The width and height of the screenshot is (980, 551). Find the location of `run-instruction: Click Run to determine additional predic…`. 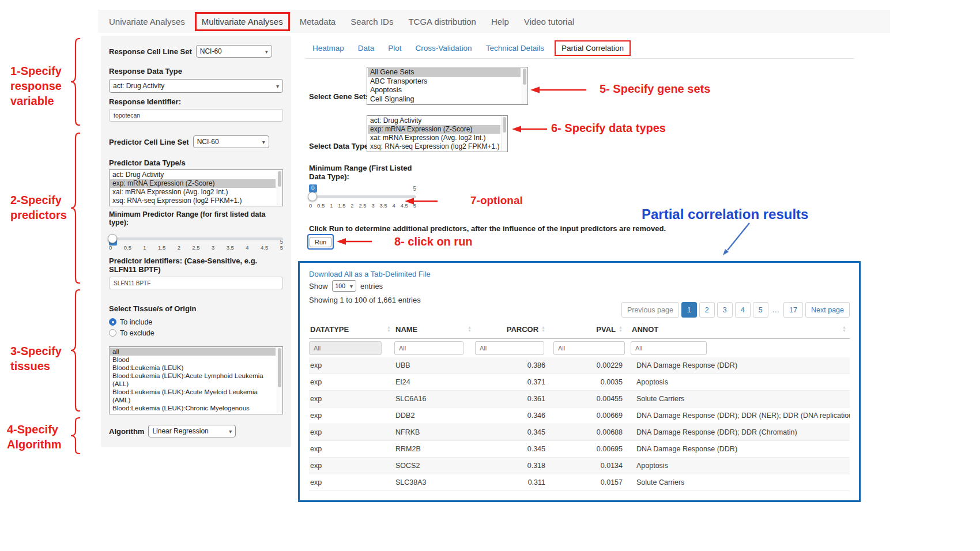

run-instruction: Click Run to determine additional predic… is located at coordinates (493, 228).